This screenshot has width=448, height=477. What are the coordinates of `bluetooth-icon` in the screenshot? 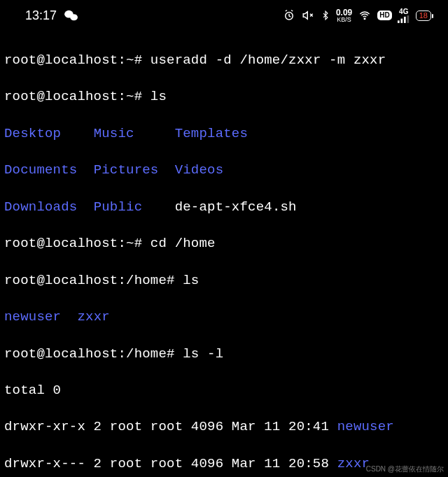 It's located at (326, 15).